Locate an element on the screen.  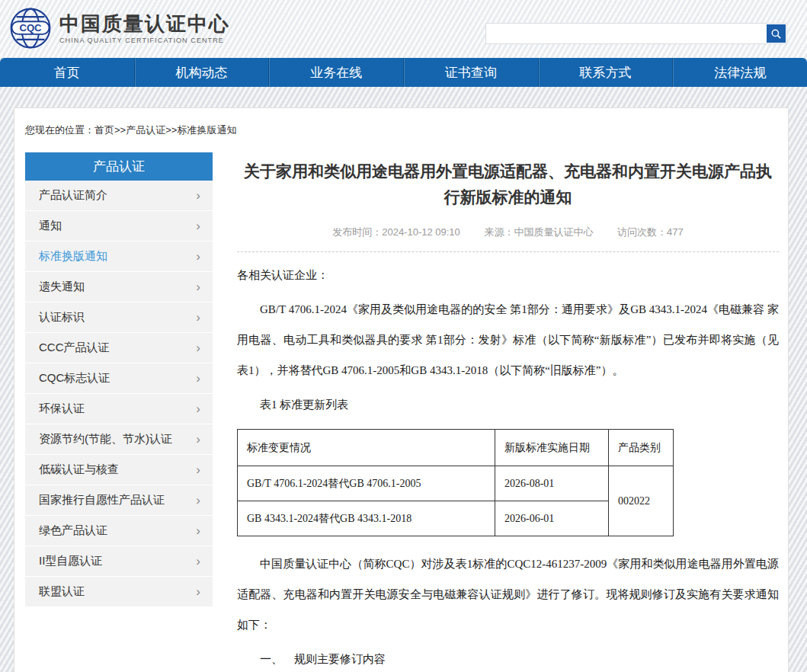
section-heading-1: 一、 规则主要修订内容 is located at coordinates (508, 658).